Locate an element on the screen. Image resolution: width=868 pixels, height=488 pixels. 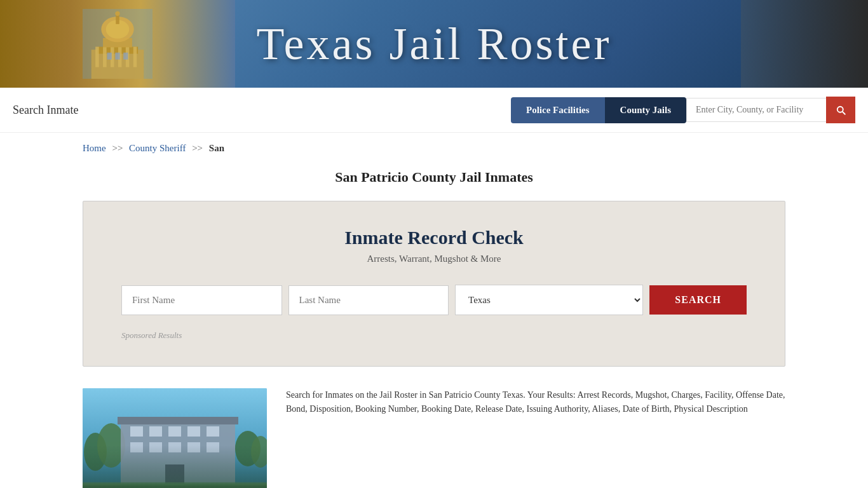
breadcrumb-current: San is located at coordinates (217, 148).